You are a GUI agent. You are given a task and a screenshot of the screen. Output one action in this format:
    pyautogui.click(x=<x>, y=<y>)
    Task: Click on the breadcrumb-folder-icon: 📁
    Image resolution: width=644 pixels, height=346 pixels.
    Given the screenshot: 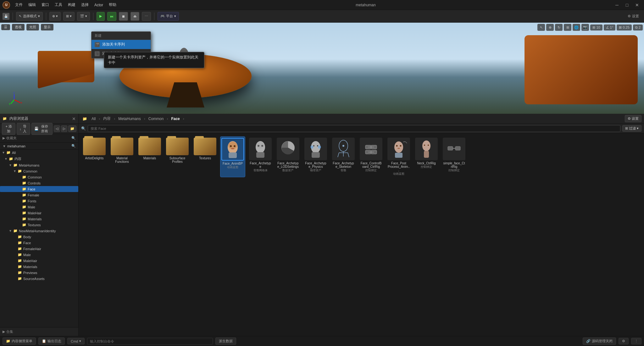 What is the action you would take?
    pyautogui.click(x=85, y=119)
    